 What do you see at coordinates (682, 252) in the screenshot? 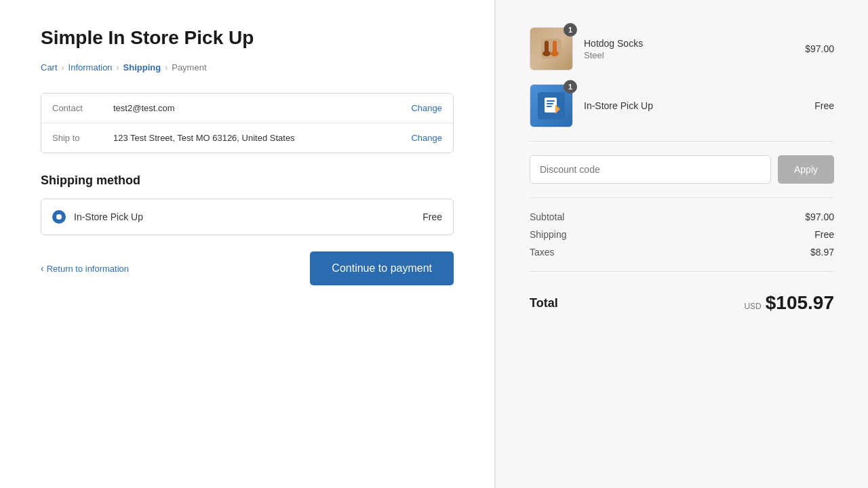
I see `taxes-row: Taxes $8.97` at bounding box center [682, 252].